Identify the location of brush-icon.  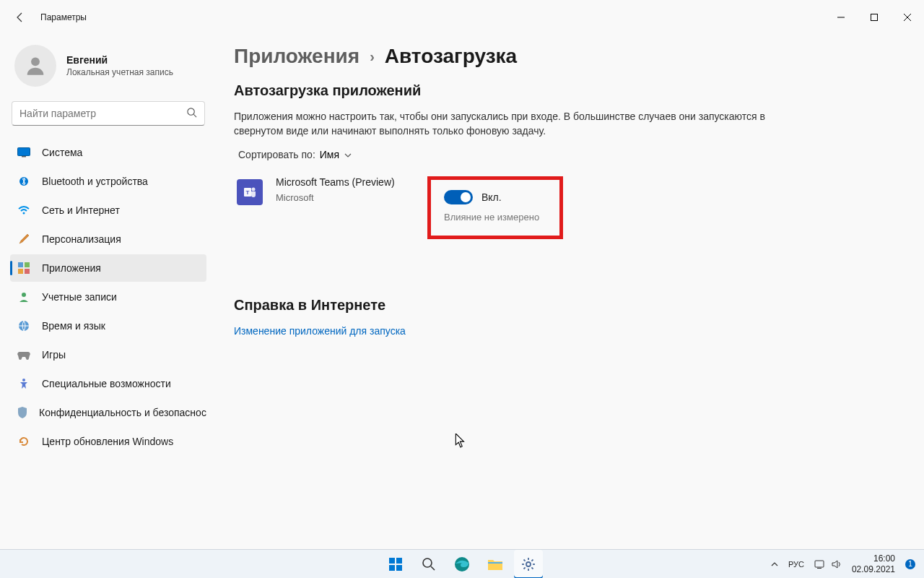
(24, 239).